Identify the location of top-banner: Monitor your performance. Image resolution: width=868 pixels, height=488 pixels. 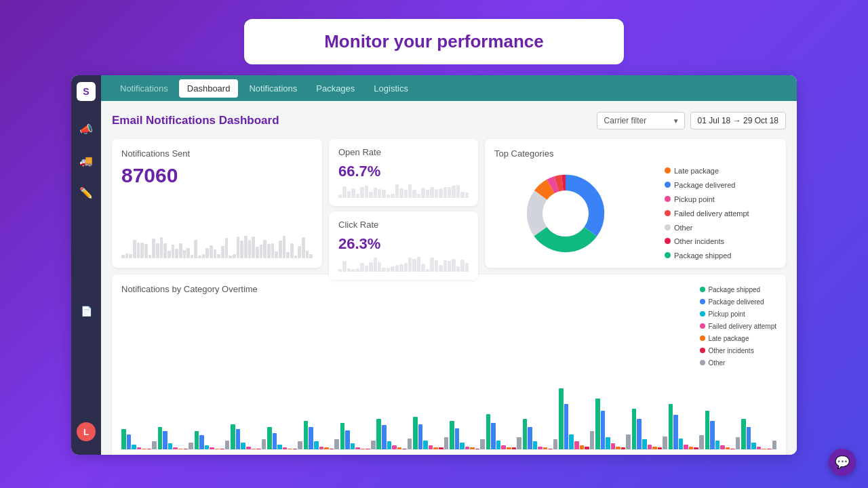
(434, 42).